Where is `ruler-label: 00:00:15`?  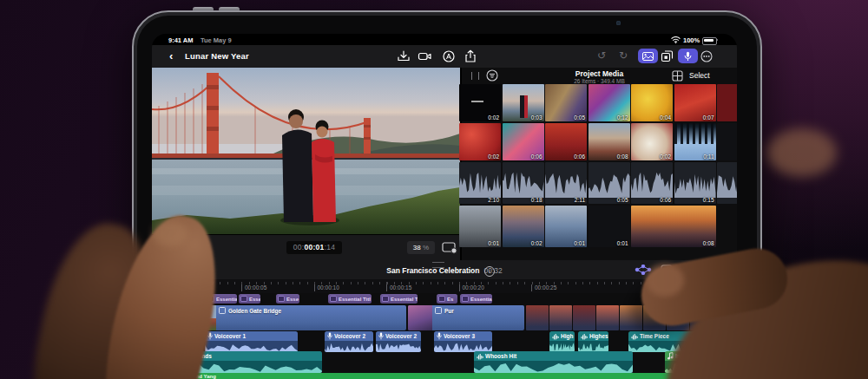 ruler-label: 00:00:15 is located at coordinates (399, 288).